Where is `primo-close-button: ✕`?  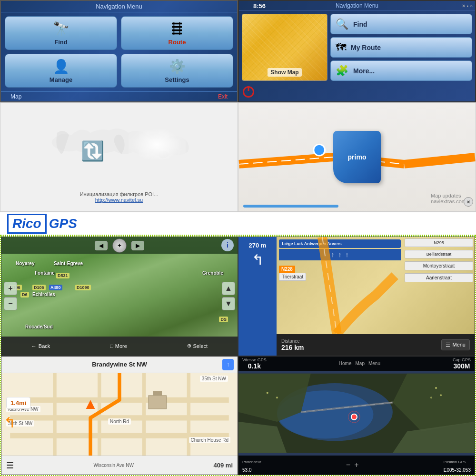 primo-close-button: ✕ is located at coordinates (468, 202).